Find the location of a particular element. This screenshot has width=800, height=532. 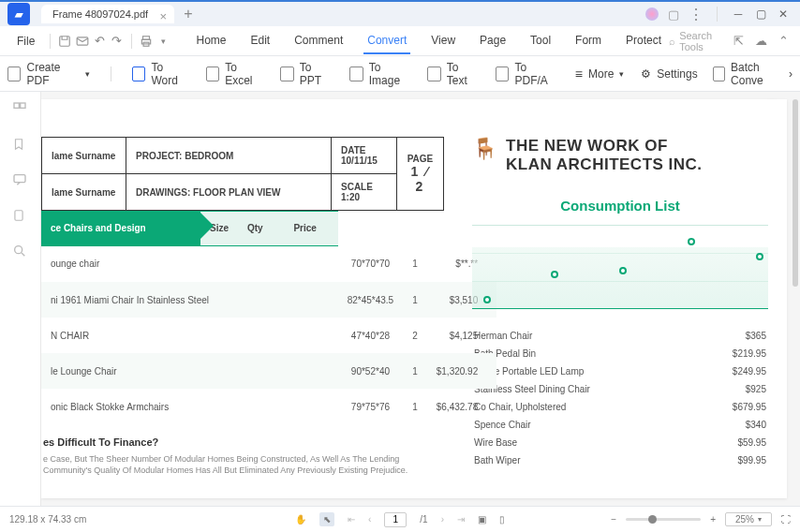

save-icon is located at coordinates (65, 41).